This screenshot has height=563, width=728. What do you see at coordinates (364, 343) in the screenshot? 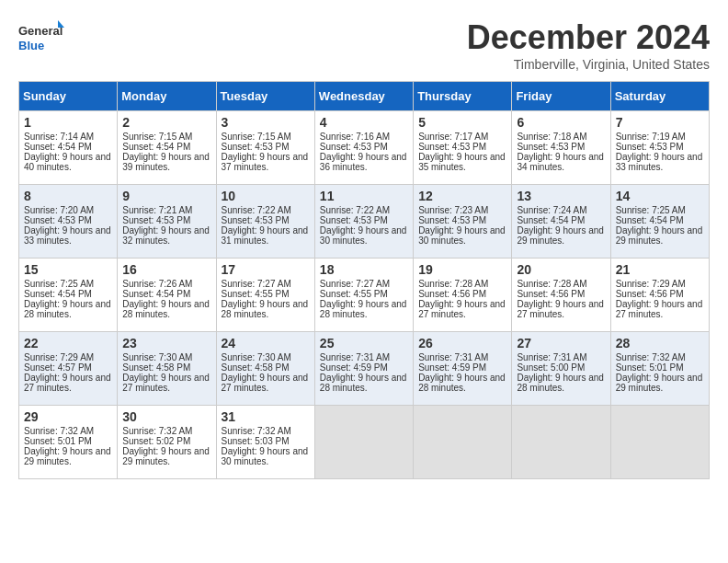
I see `day-number: 25` at bounding box center [364, 343].